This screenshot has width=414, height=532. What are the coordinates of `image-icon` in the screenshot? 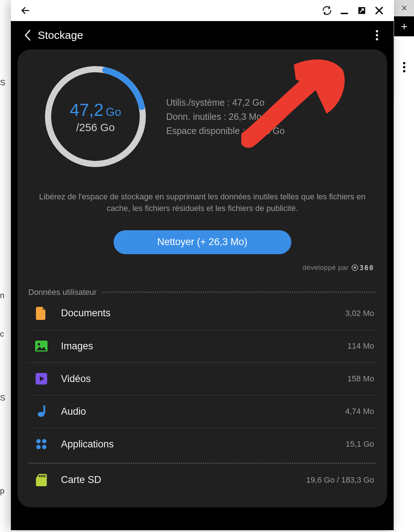 It's located at (41, 346).